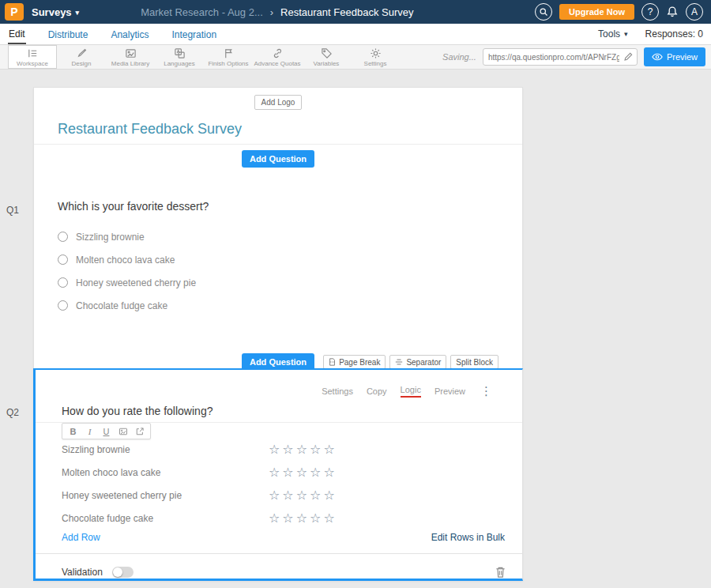 The image size is (711, 588). What do you see at coordinates (179, 57) in the screenshot?
I see `toolbar-item-languages: Languages` at bounding box center [179, 57].